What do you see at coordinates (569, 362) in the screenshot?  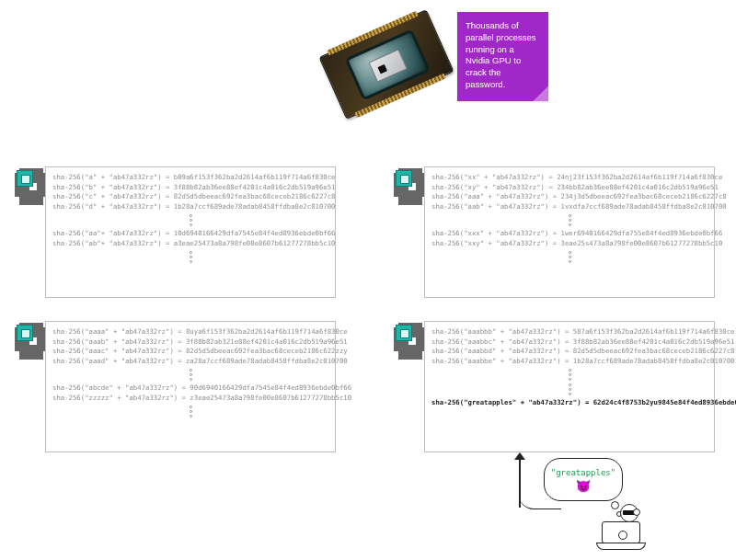 I see `hash-line: sha-256("aaabbe" + "ab47a332rz") = 1b28a…` at bounding box center [569, 362].